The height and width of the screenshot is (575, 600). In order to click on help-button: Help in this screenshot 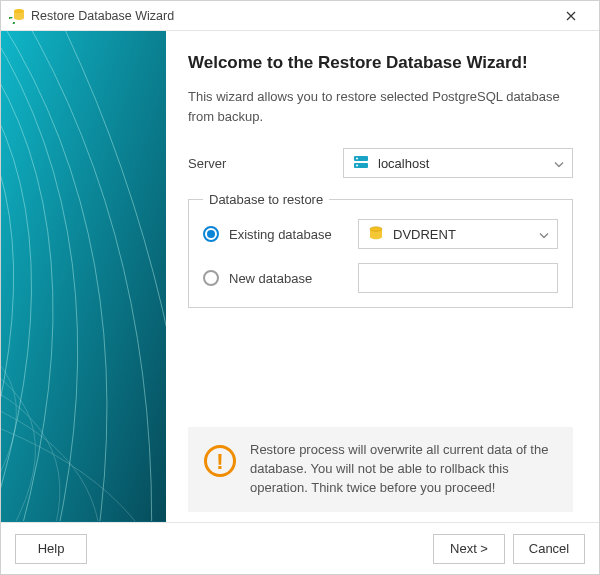, I will do `click(51, 549)`.